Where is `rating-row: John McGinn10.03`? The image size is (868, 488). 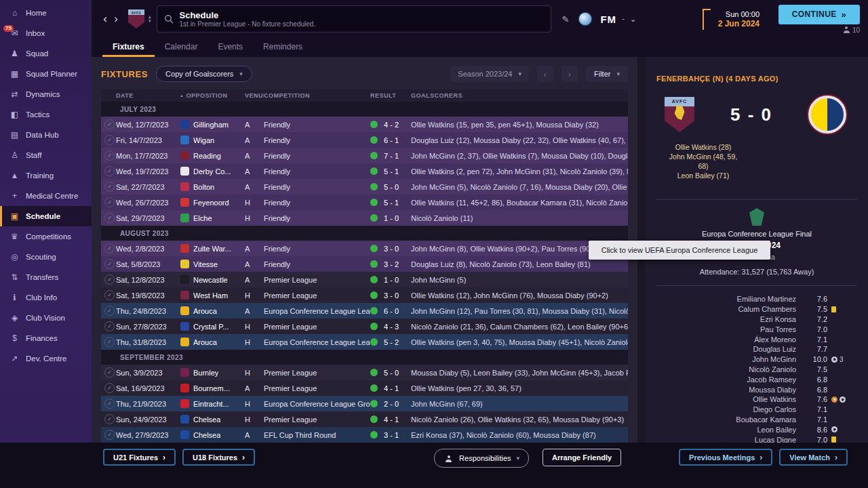
rating-row: John McGinn10.03 is located at coordinates (757, 359).